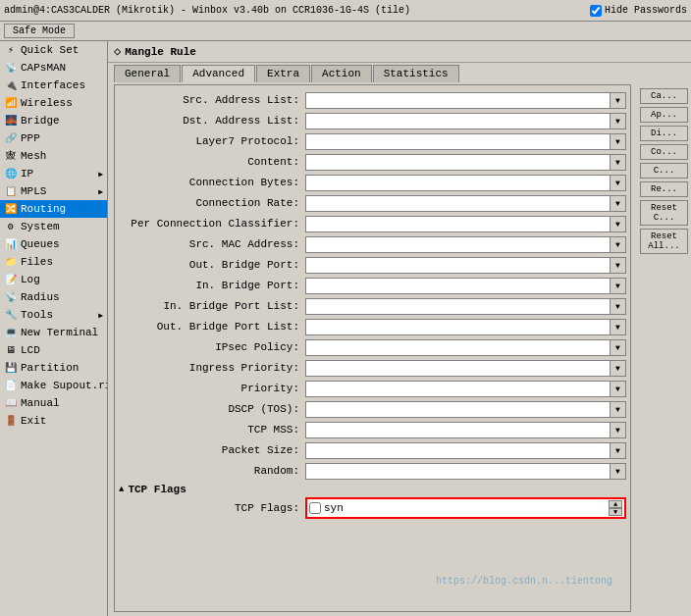  Describe the element at coordinates (615, 504) in the screenshot. I see `spin-up-button: ▲` at that location.